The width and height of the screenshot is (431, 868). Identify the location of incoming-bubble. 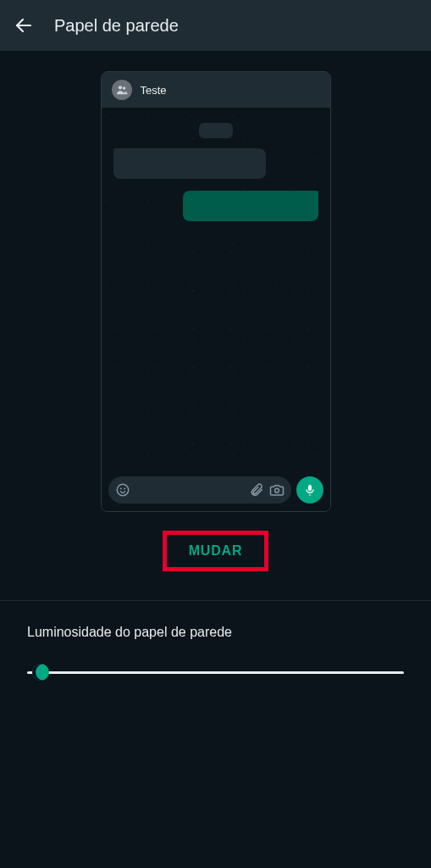
(190, 164).